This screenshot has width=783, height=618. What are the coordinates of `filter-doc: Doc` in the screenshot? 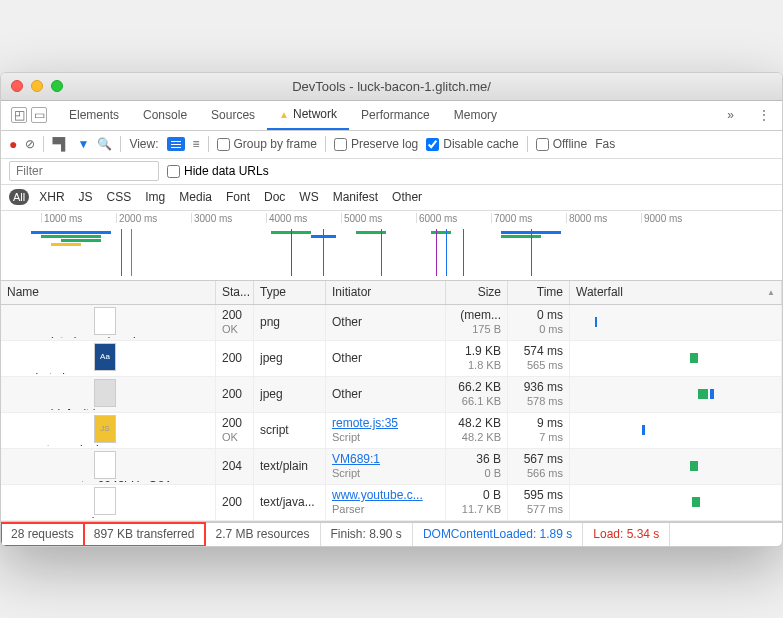 It's located at (274, 197).